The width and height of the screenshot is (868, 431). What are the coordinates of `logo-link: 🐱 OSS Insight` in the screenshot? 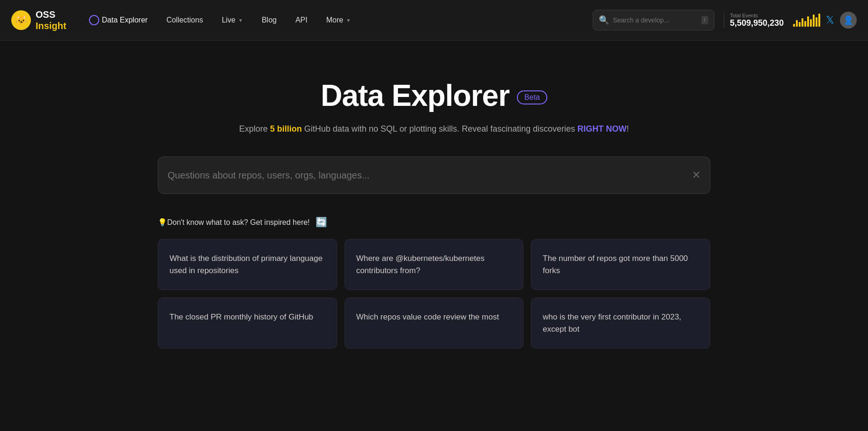 It's located at (39, 20).